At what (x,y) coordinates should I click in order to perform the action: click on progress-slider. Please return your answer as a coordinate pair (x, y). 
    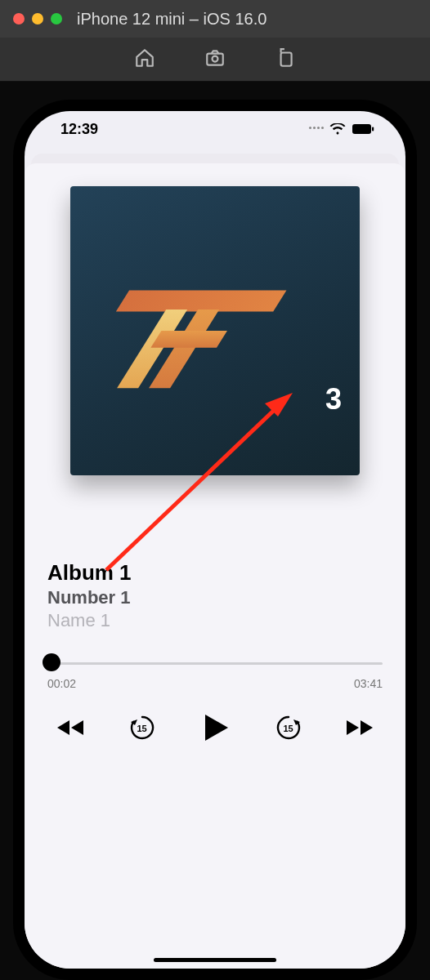
    Looking at the image, I should click on (215, 662).